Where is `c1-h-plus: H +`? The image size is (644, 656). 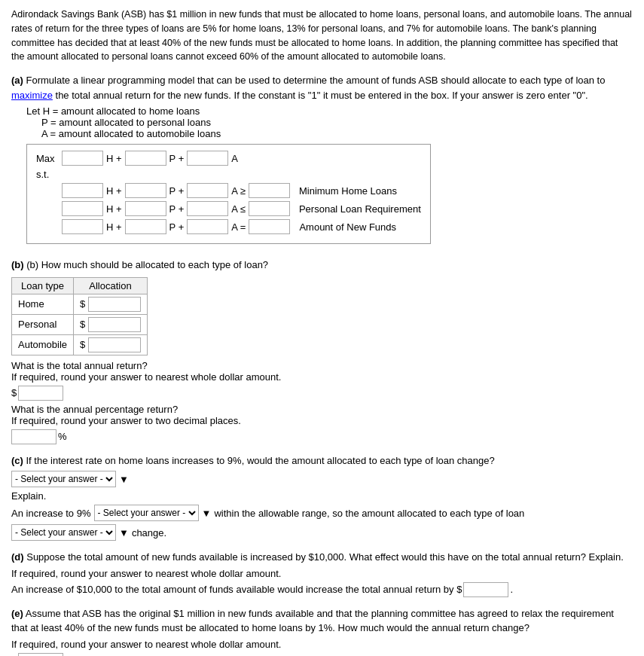 c1-h-plus: H + is located at coordinates (114, 191).